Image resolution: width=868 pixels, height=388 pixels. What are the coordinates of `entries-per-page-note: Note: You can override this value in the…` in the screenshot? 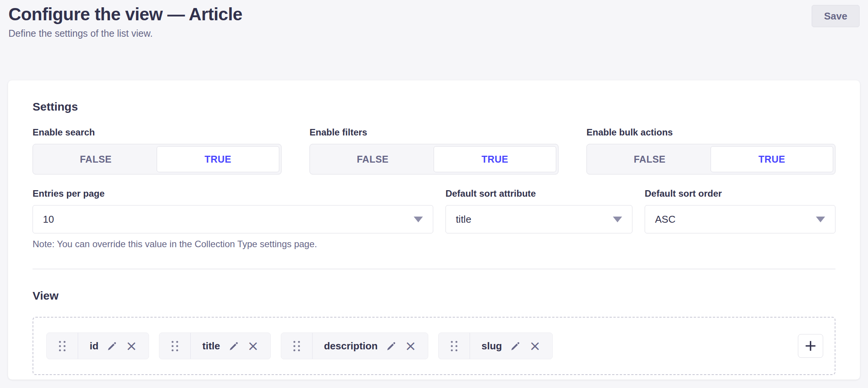 It's located at (233, 244).